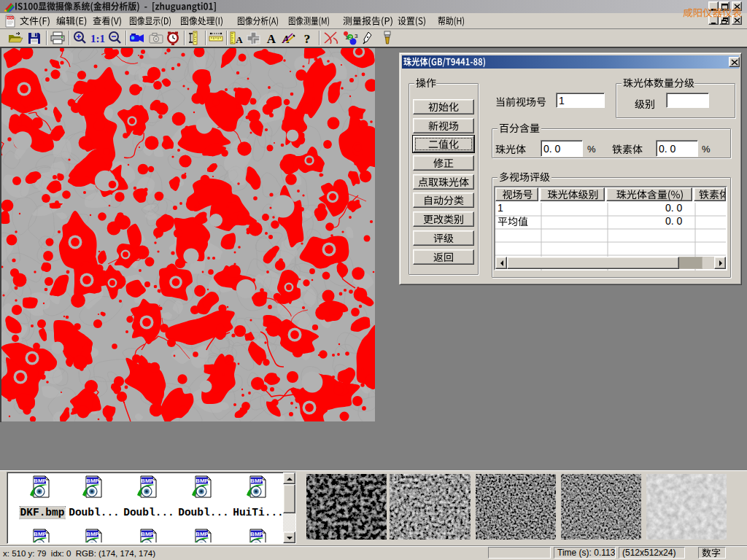  What do you see at coordinates (356, 36) in the screenshot?
I see `svg-text: 3` at bounding box center [356, 36].